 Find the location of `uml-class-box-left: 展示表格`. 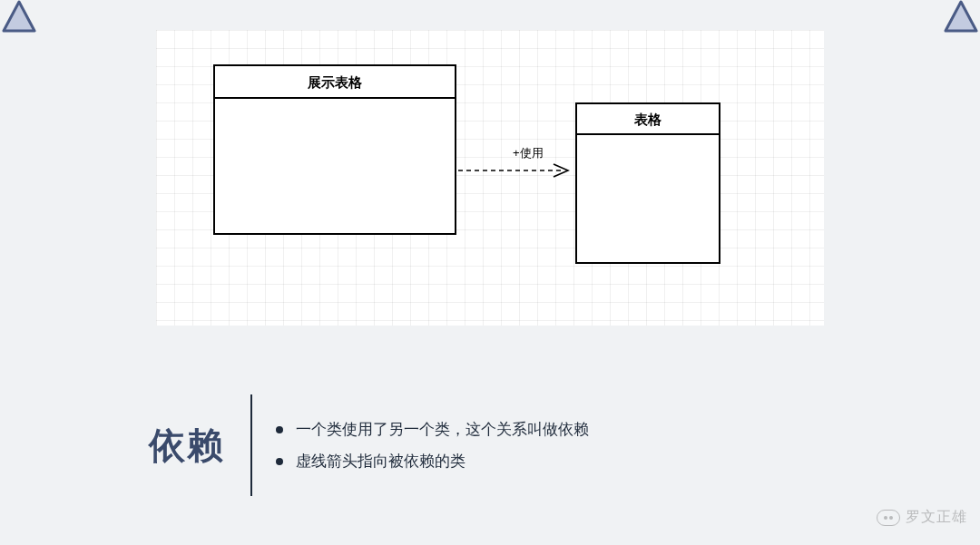

uml-class-box-left: 展示表格 is located at coordinates (335, 150).